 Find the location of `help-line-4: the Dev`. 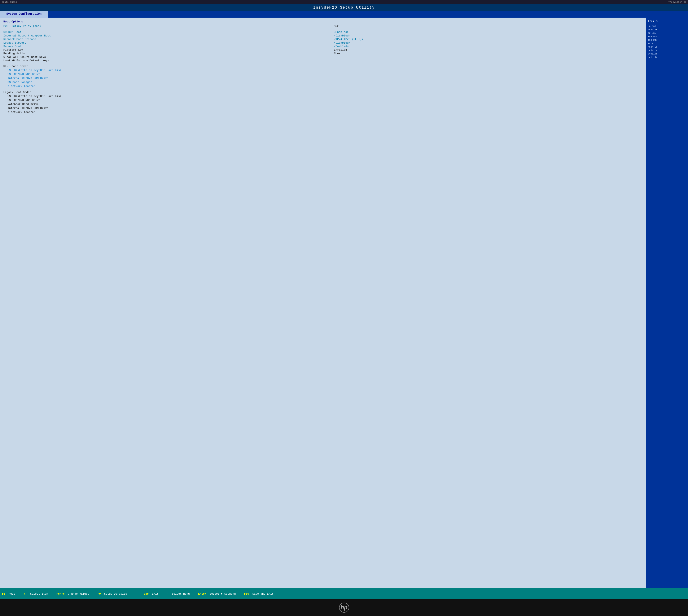

help-line-4: the Dev is located at coordinates (667, 40).